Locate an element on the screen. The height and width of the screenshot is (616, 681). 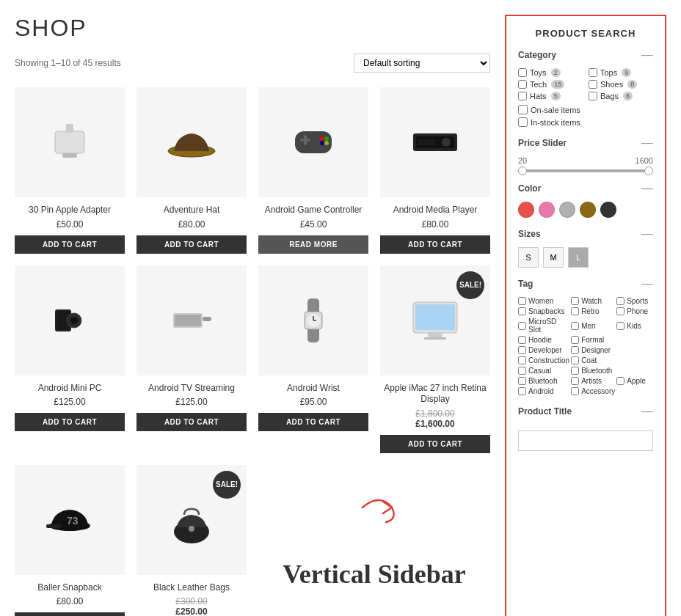
category-count: 8 is located at coordinates (633, 84).